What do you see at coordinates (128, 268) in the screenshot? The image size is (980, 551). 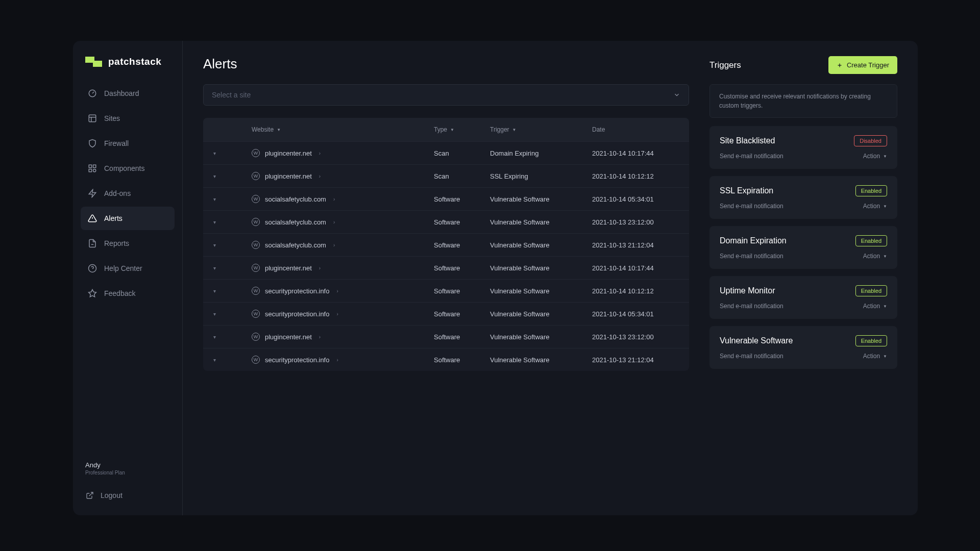 I see `sidebar-item-help-center: Help Center` at bounding box center [128, 268].